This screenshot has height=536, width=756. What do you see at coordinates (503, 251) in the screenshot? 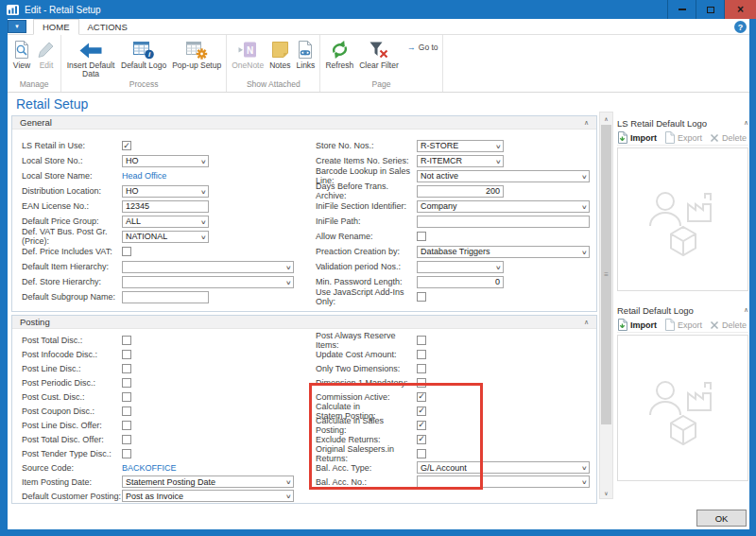
I see `dropdown-preaction-creation-by: Database Triggers∨` at bounding box center [503, 251].